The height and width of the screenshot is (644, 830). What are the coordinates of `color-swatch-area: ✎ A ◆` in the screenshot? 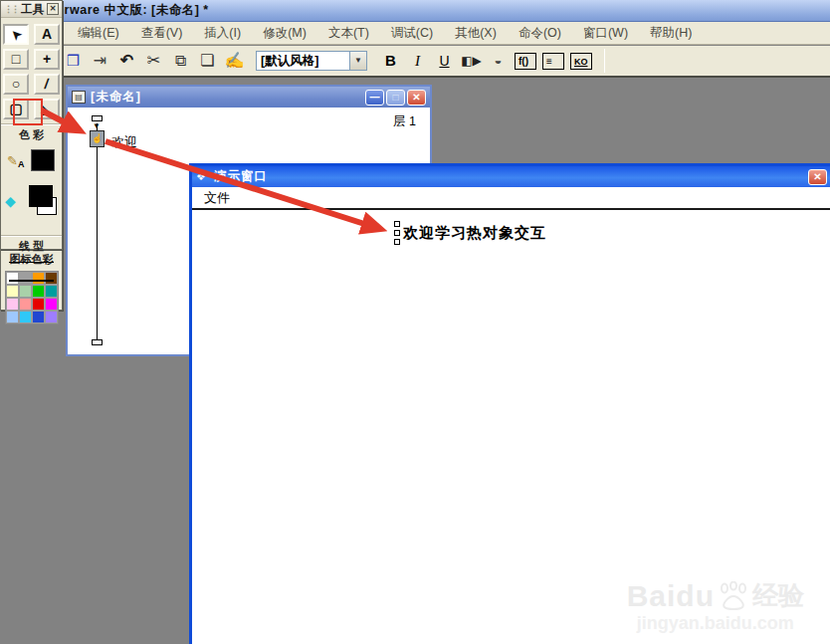 It's located at (32, 188).